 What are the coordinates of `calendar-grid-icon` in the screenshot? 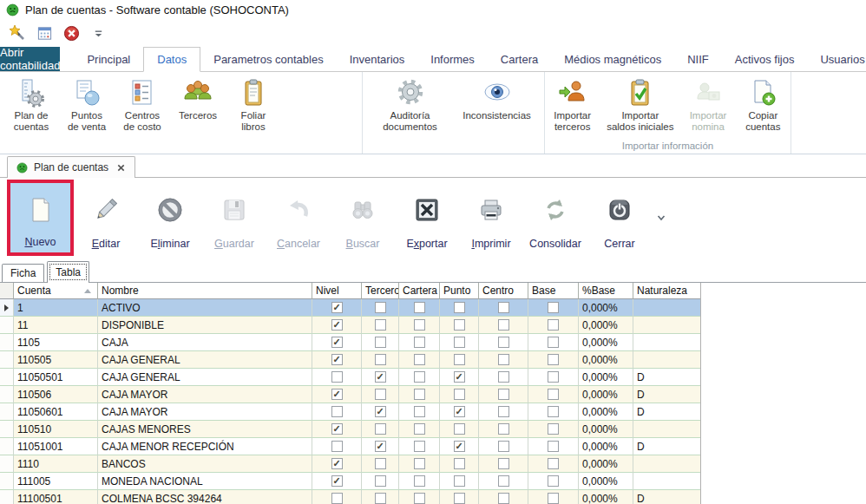 It's located at (44, 33).